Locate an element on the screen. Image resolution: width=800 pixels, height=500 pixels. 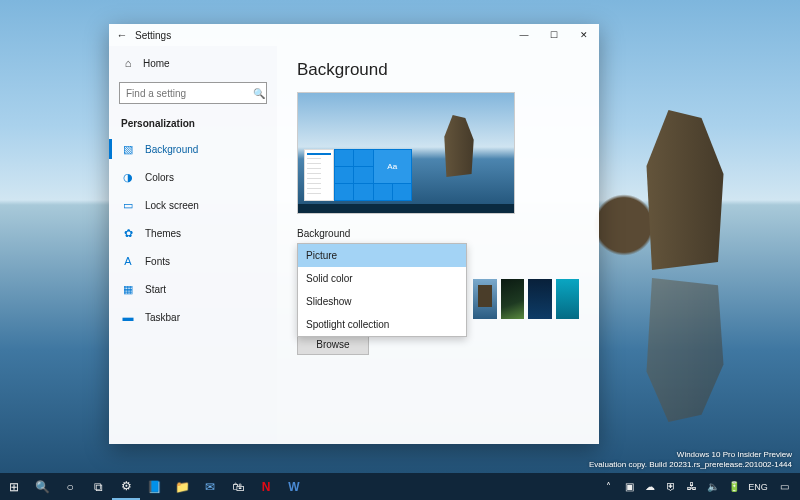
sidebar-group-label: Personalization is located at coordinates (193, 124).